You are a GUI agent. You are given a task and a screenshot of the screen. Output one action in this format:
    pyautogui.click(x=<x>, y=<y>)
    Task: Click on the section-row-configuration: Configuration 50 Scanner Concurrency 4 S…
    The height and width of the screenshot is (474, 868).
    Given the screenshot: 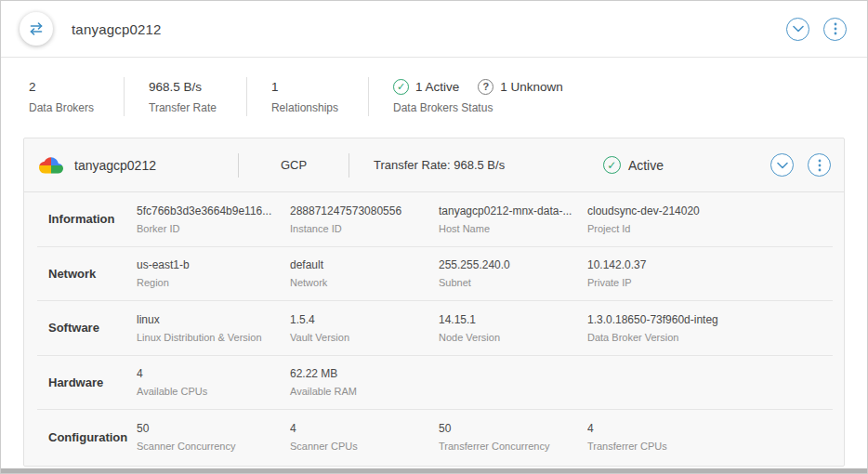 What is the action you would take?
    pyautogui.click(x=435, y=437)
    